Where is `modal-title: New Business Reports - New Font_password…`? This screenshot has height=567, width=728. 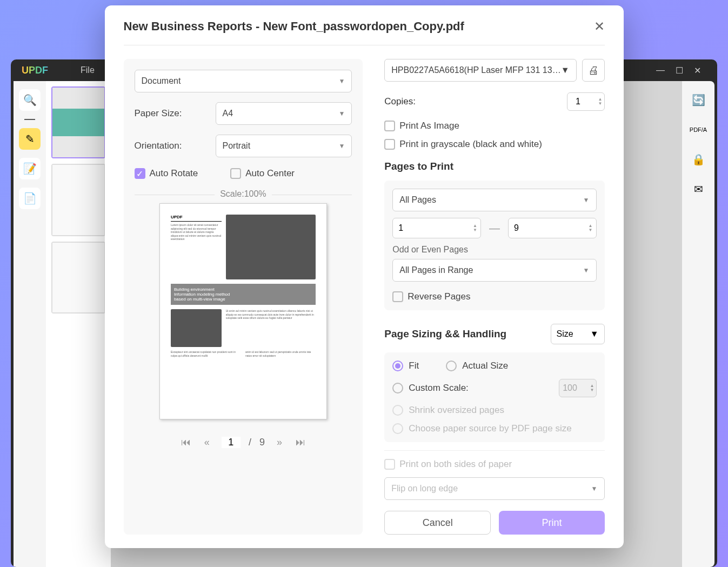
modal-title: New Business Reports - New Font_password… is located at coordinates (294, 26).